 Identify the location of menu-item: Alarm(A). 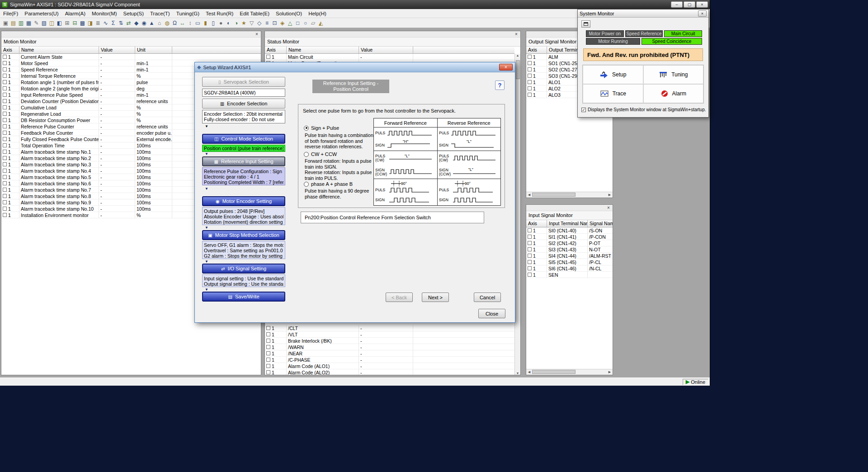
(75, 14).